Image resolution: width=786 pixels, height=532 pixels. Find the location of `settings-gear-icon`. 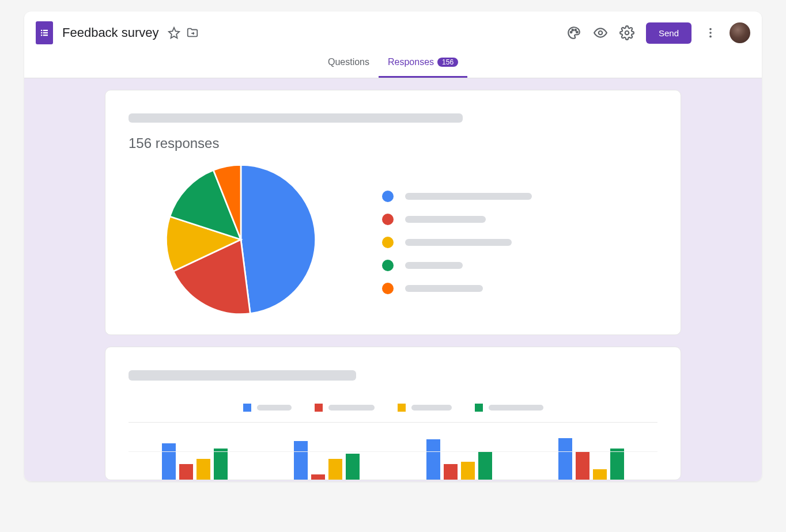

settings-gear-icon is located at coordinates (627, 33).